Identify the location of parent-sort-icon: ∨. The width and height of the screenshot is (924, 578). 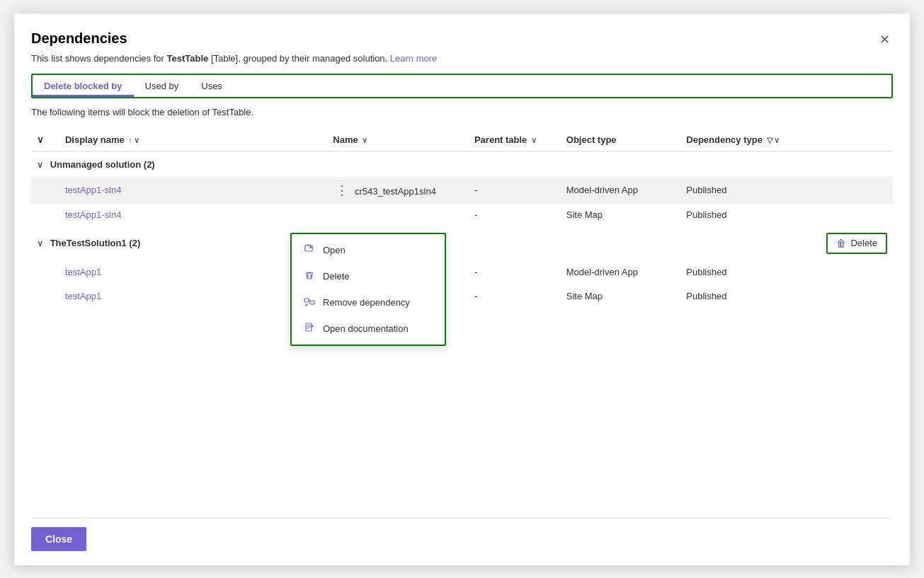
(534, 140).